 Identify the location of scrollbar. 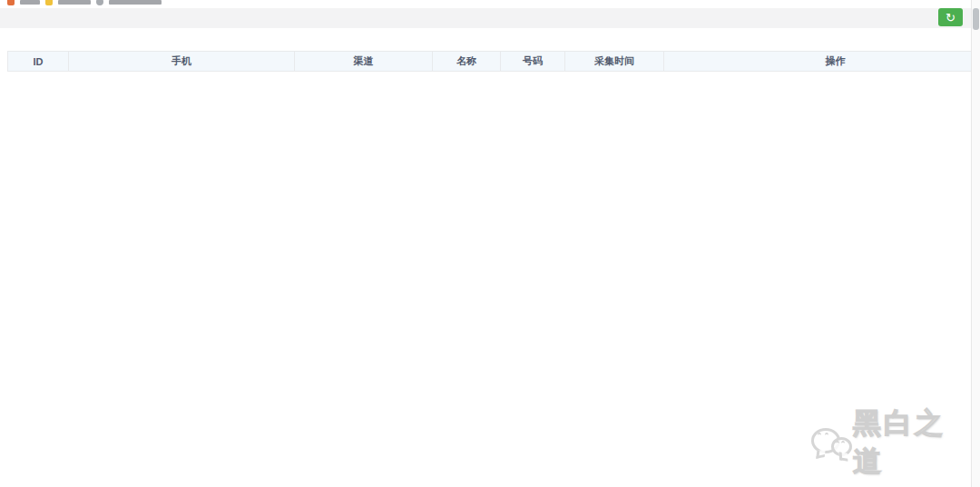
(975, 243).